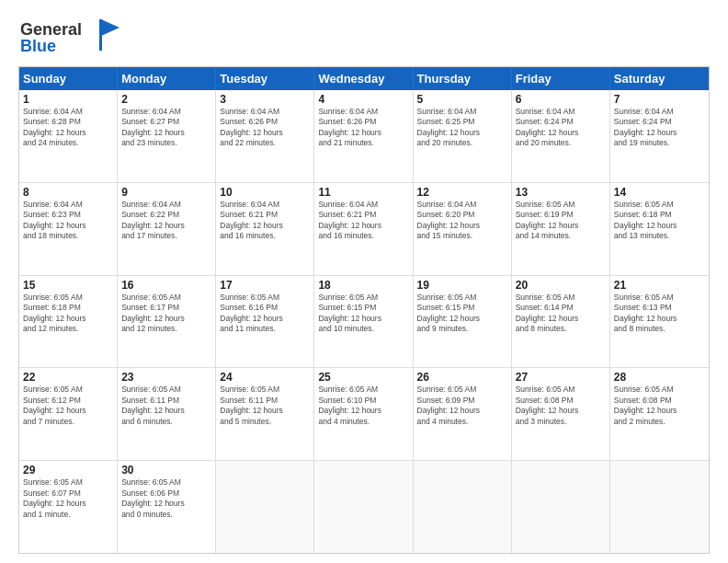 Image resolution: width=728 pixels, height=563 pixels. Describe the element at coordinates (265, 79) in the screenshot. I see `header-tuesday: Tuesday` at that location.